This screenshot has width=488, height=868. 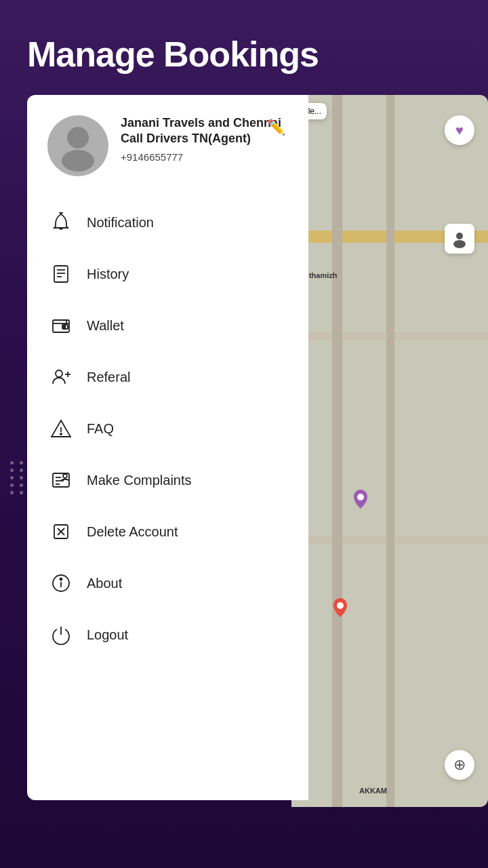 I want to click on heart-icon: ♥, so click(x=460, y=130).